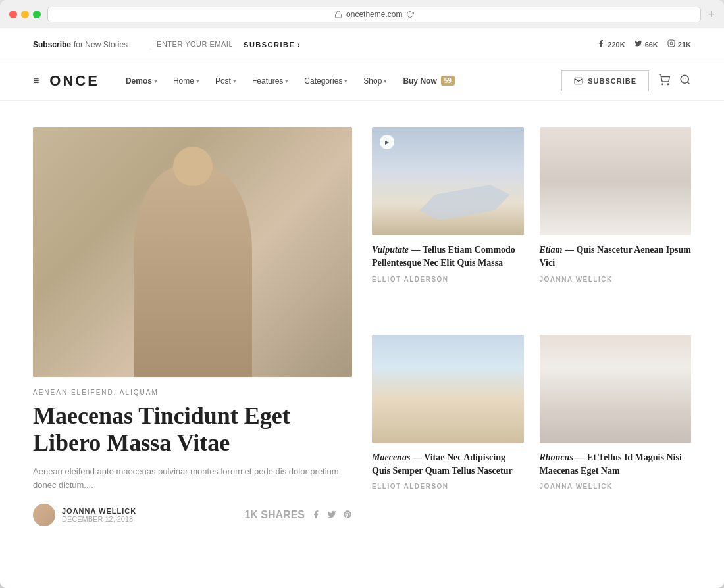 Image resolution: width=724 pixels, height=588 pixels. Describe the element at coordinates (99, 519) in the screenshot. I see `post-date: DECEMBER 12, 2018` at that location.